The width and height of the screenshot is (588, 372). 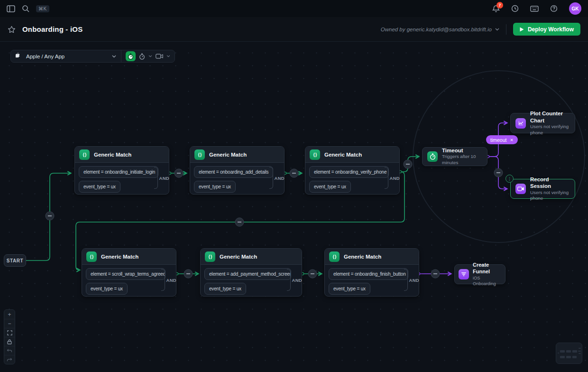 I want to click on close-icon: ✕, so click(x=511, y=140).